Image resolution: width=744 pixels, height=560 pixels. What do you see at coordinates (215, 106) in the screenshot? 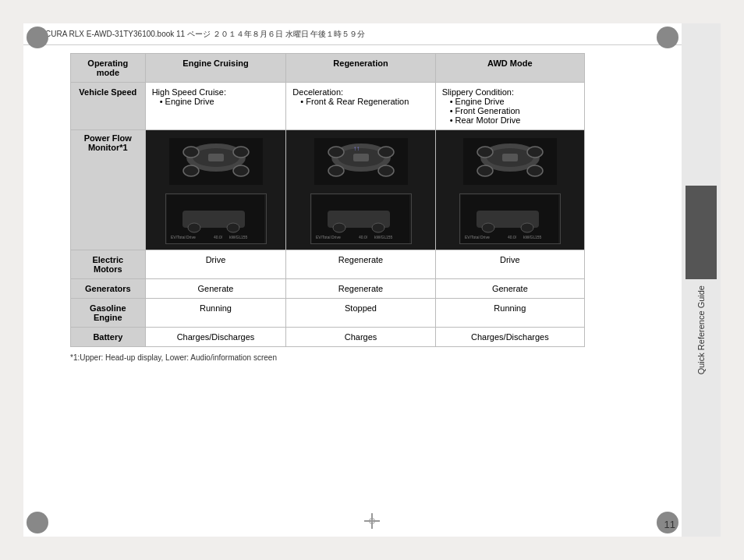
I see `engine-vehicle-speed: High Speed Cruise: Engine Drive` at bounding box center [215, 106].